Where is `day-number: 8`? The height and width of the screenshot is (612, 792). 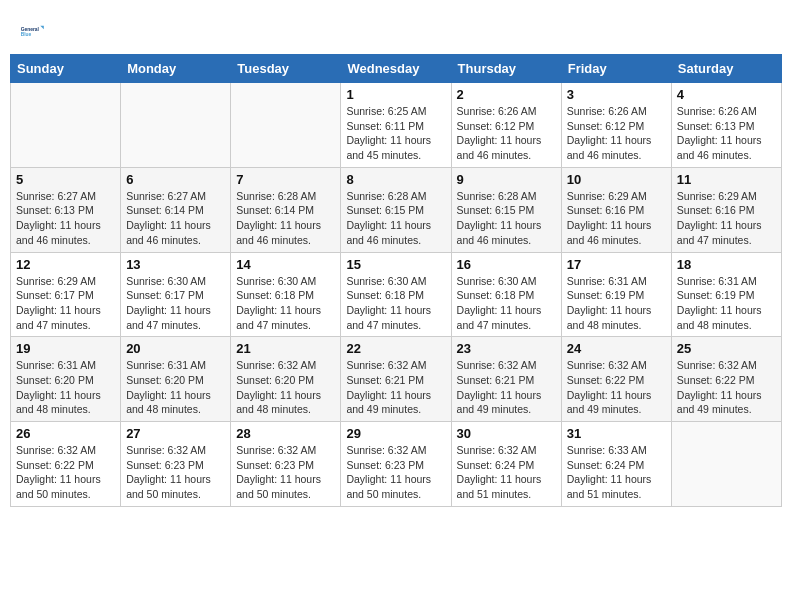
day-number: 8 is located at coordinates (396, 180).